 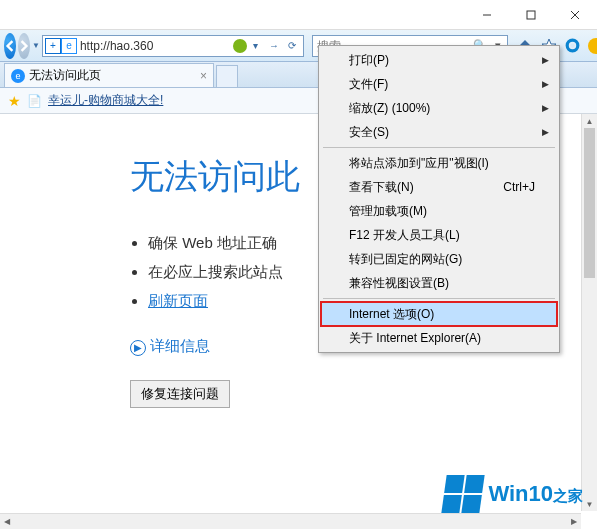 I want to click on tools-gear-icon, so click(x=573, y=46).